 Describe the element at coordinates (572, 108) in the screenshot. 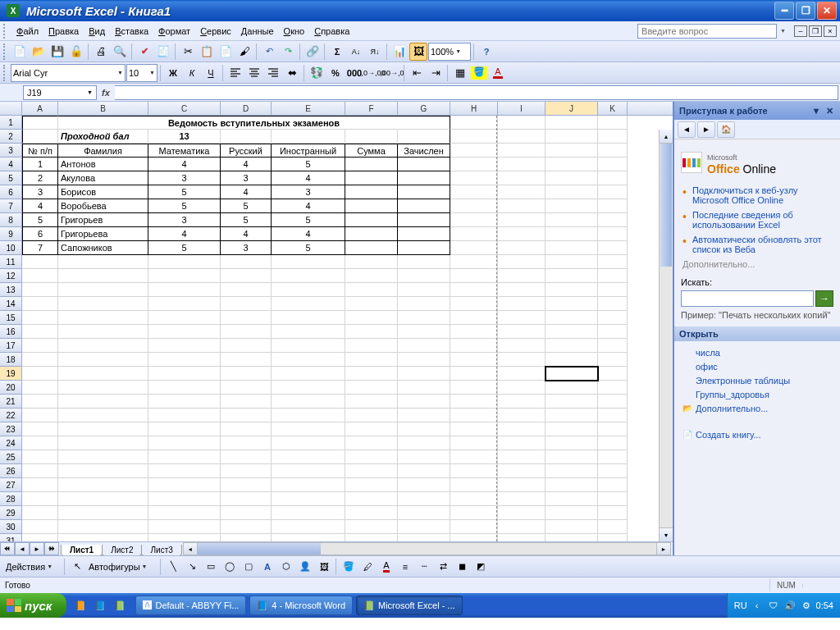

I see `col-header-J: J` at that location.